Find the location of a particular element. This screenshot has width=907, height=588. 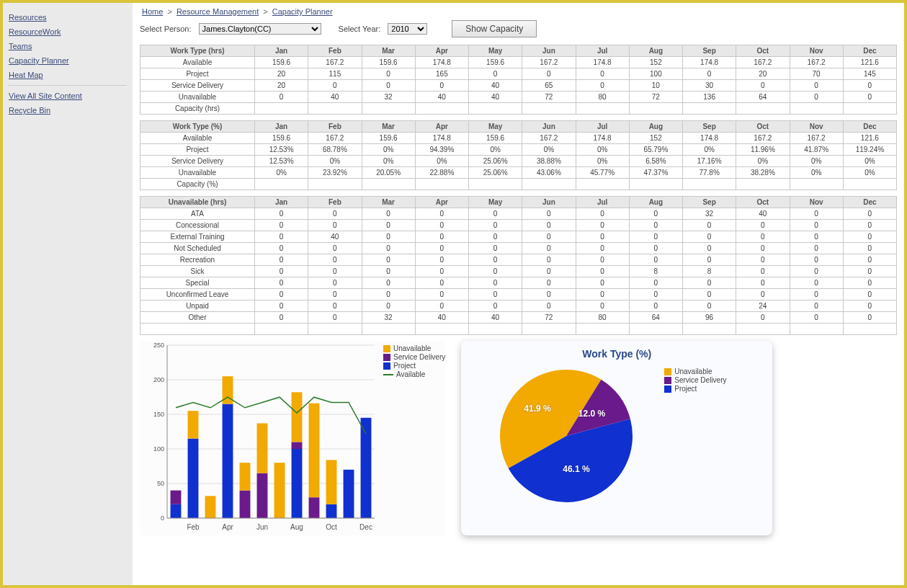

capacity-cell: 30.2 is located at coordinates (549, 109).